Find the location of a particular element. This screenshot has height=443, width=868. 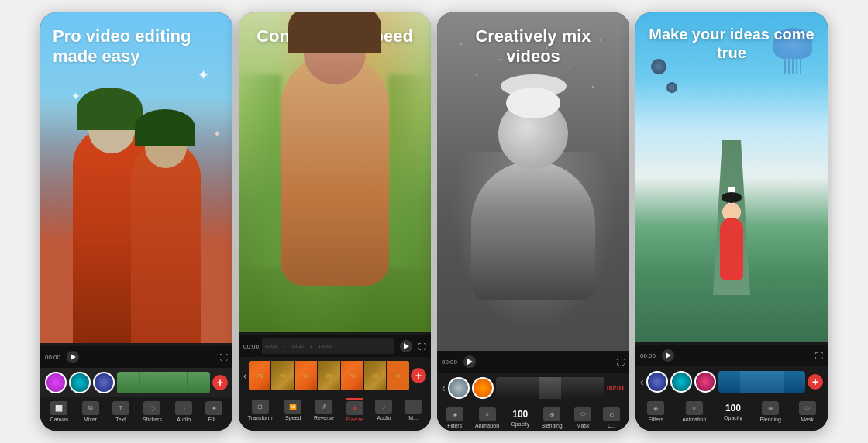

film-frame-7: 0 is located at coordinates (398, 376).